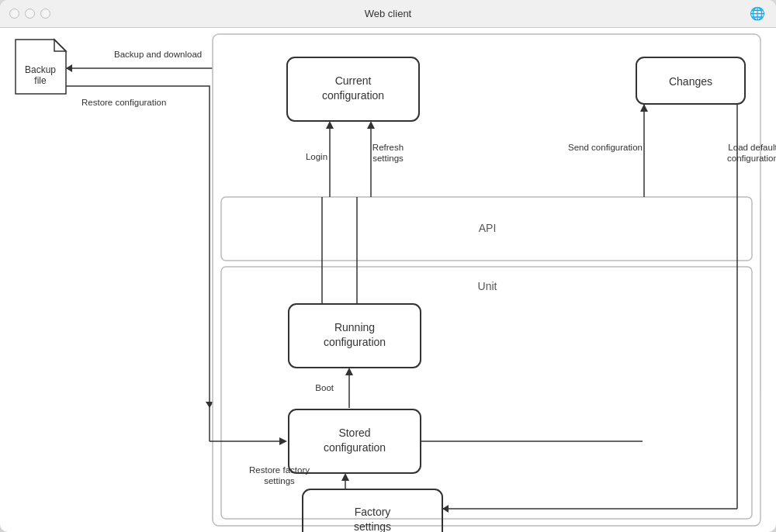  What do you see at coordinates (45, 14) in the screenshot?
I see `maximize-button` at bounding box center [45, 14].